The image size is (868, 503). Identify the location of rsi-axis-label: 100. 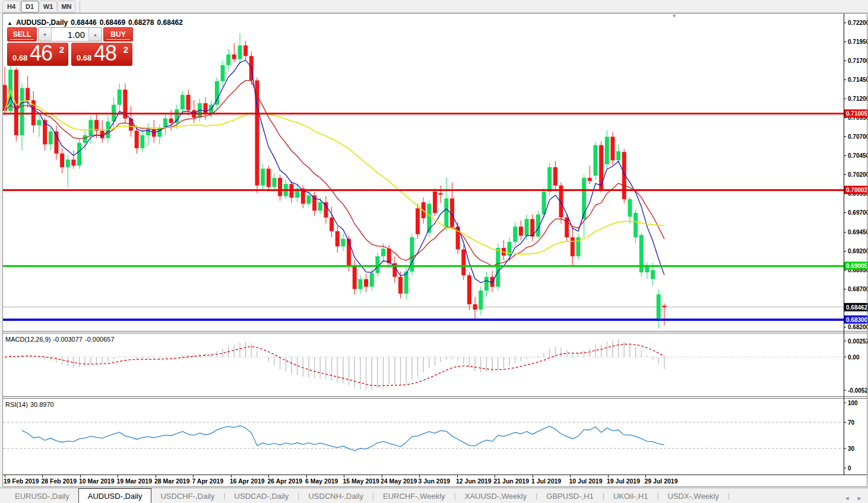
(853, 403).